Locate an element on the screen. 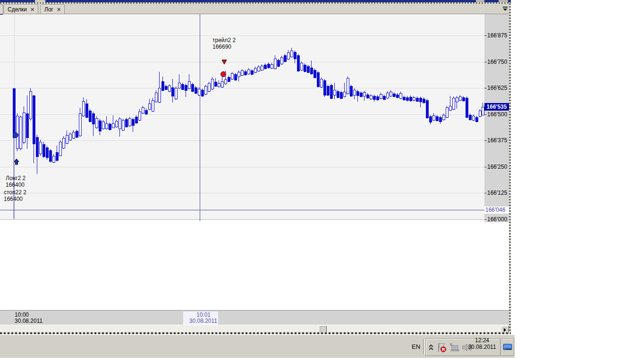 The image size is (644, 363). gridline-h is located at coordinates (242, 167).